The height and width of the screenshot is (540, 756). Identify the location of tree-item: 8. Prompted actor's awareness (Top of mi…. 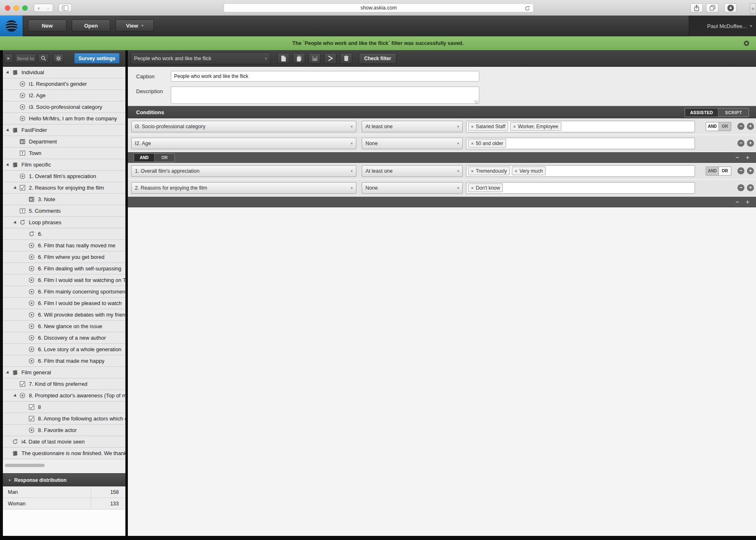
(64, 396).